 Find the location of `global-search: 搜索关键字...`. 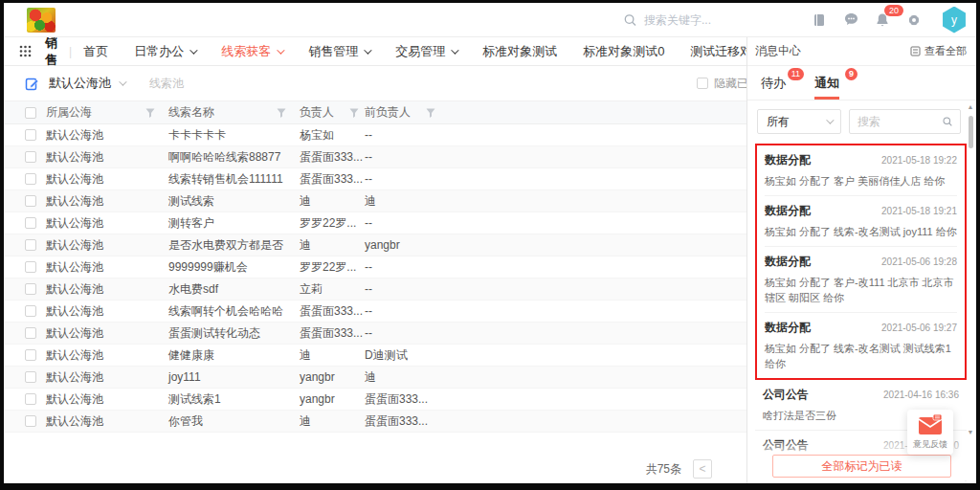

global-search: 搜索关键字... is located at coordinates (668, 19).